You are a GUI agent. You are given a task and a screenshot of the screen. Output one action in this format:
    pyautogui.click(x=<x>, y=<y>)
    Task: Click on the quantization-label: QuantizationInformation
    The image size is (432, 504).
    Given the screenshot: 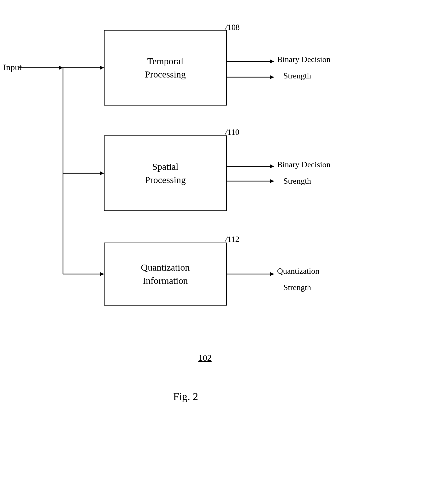 What is the action you would take?
    pyautogui.click(x=166, y=274)
    